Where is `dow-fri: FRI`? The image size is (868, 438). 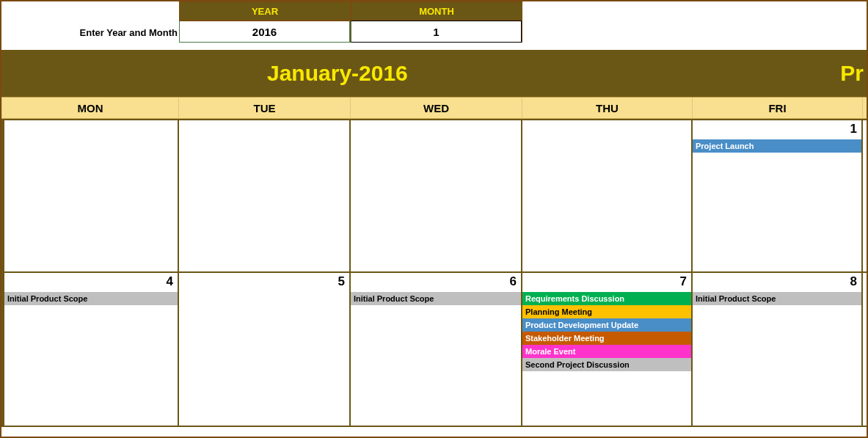
dow-fri: FRI is located at coordinates (778, 108).